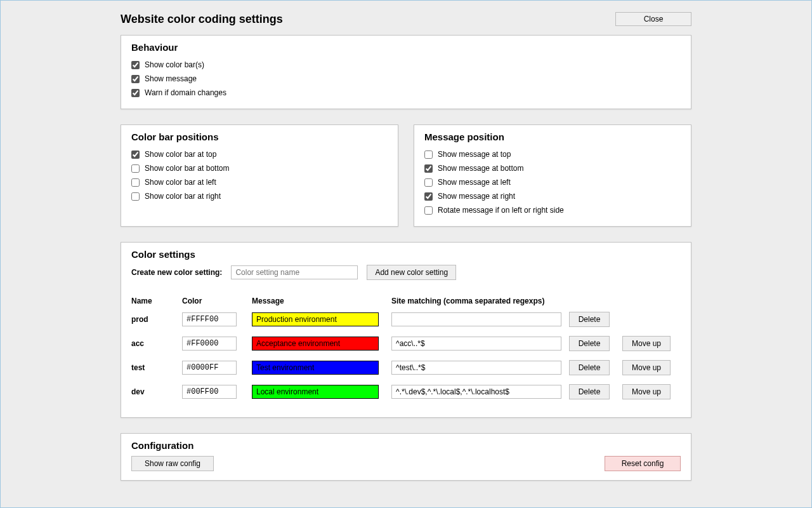 This screenshot has width=812, height=508. What do you see at coordinates (180, 154) in the screenshot?
I see `bar-position-label-0: Show color bar at top` at bounding box center [180, 154].